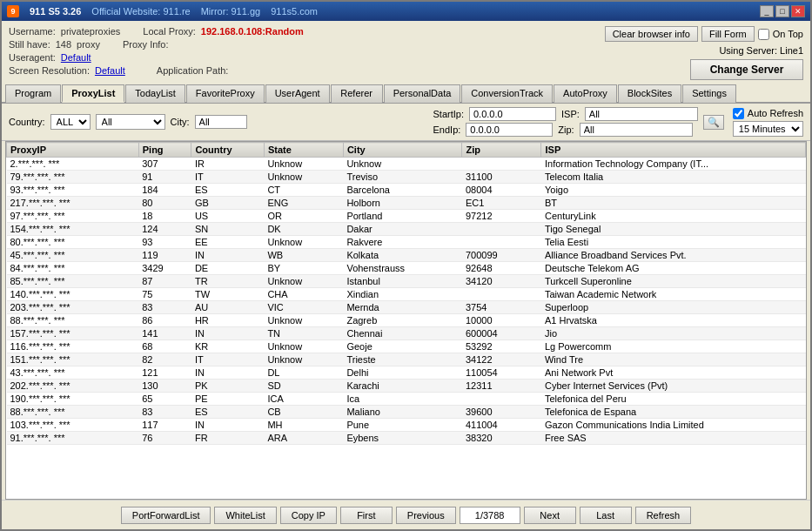 This screenshot has width=812, height=531. What do you see at coordinates (221, 122) in the screenshot?
I see `city-filter-input` at bounding box center [221, 122].